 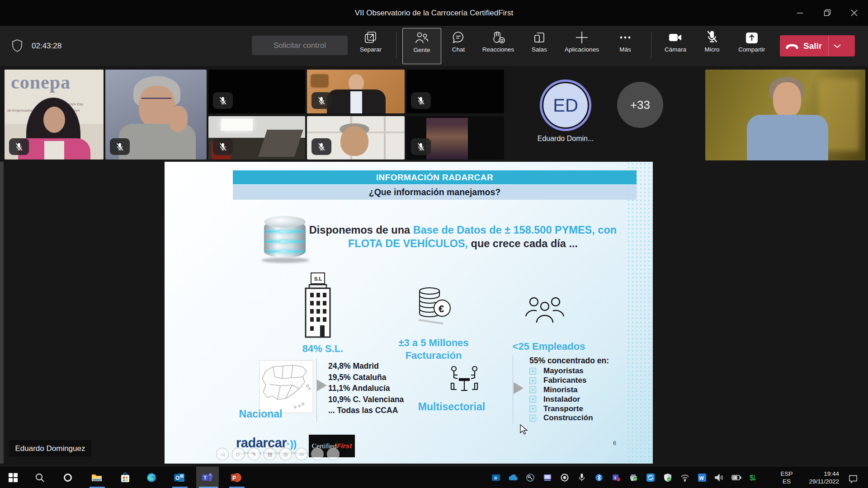 What do you see at coordinates (651, 478) in the screenshot?
I see `tray-zoom-icon` at bounding box center [651, 478].